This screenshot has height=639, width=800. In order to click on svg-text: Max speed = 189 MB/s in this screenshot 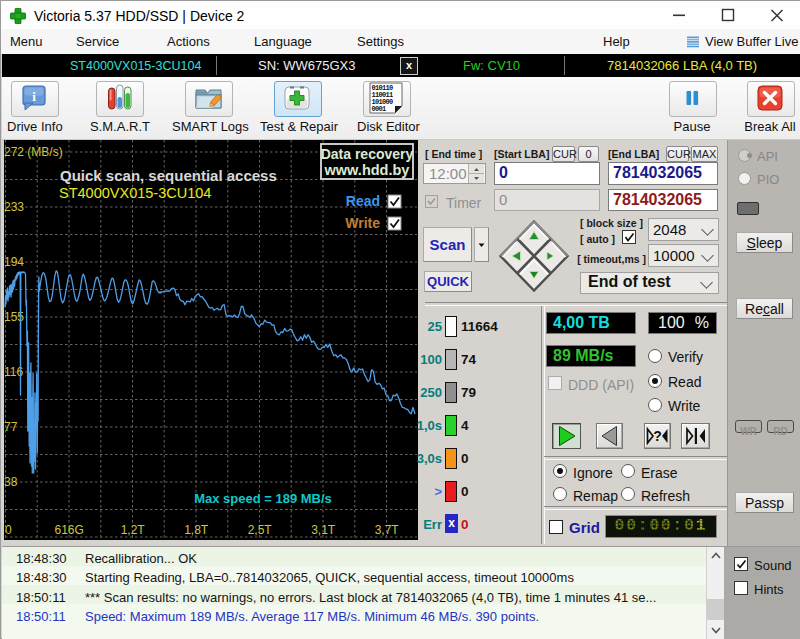, I will do `click(263, 498)`.